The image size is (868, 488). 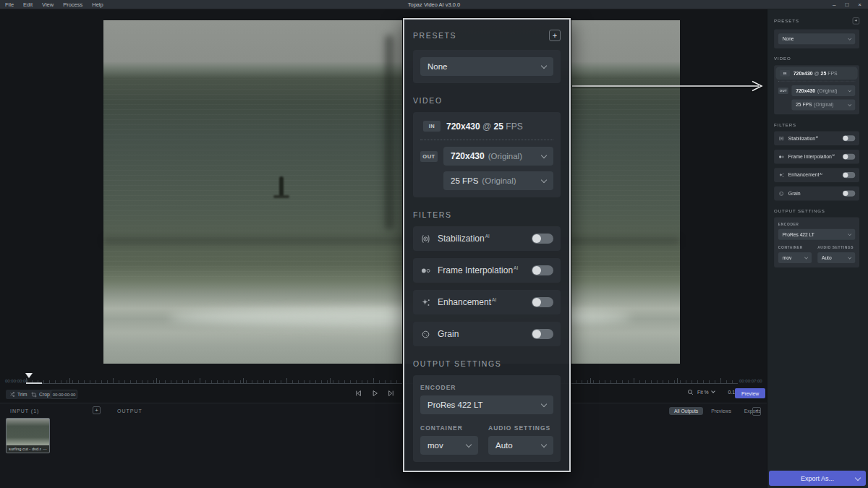 What do you see at coordinates (718, 411) in the screenshot?
I see `output-tabs: All Outputs Previews Exports` at bounding box center [718, 411].